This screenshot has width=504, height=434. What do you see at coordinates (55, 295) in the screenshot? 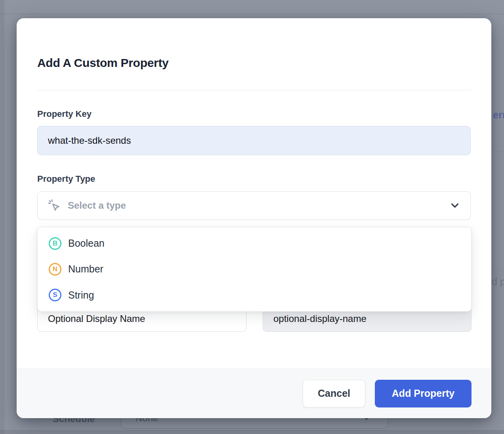
I see `string-type-icon: S` at bounding box center [55, 295].